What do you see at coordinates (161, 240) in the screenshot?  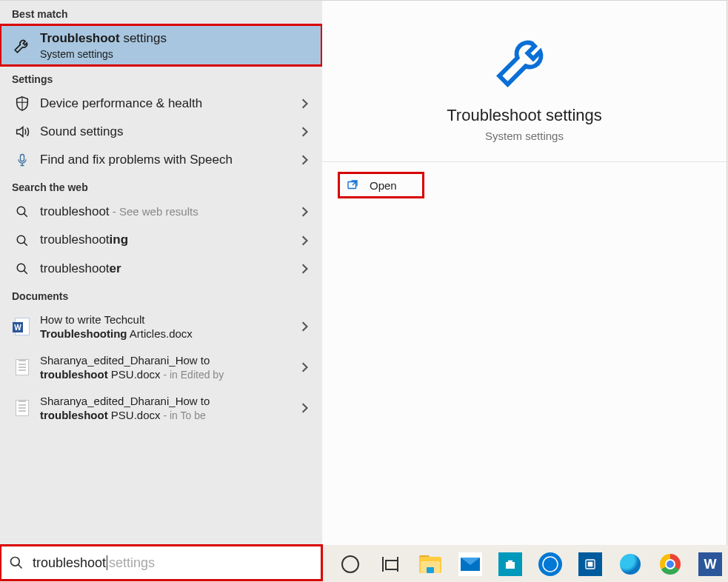 I see `web-result-1: troubleshooting` at bounding box center [161, 240].